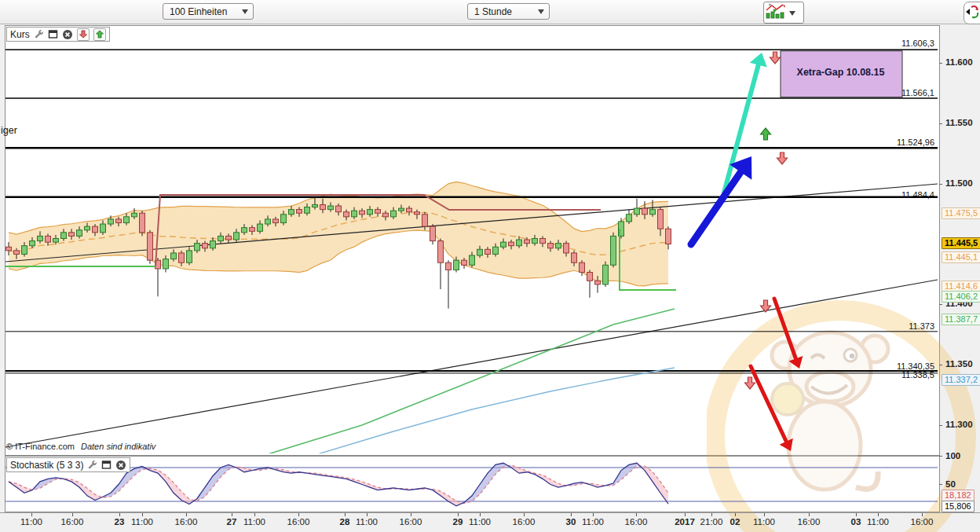  Describe the element at coordinates (953, 456) in the screenshot. I see `stoch-axis-label: 100` at that location.